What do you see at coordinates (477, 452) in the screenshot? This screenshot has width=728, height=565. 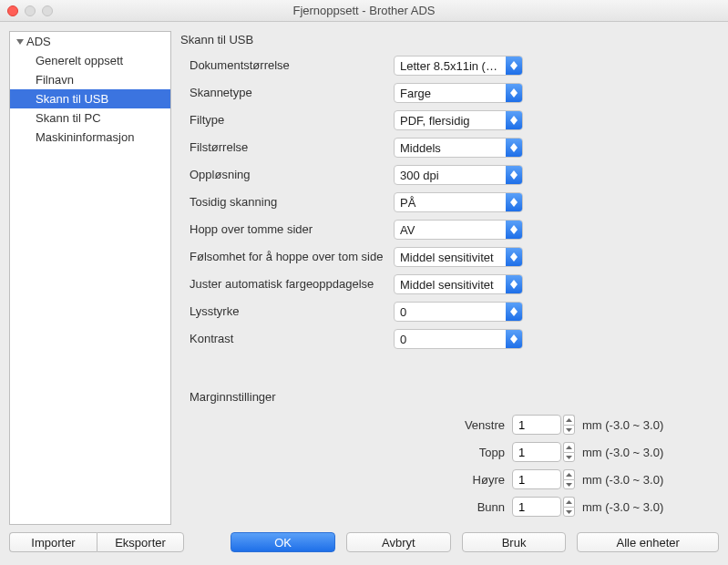 I see `margin-top-label: Topp` at bounding box center [477, 452].